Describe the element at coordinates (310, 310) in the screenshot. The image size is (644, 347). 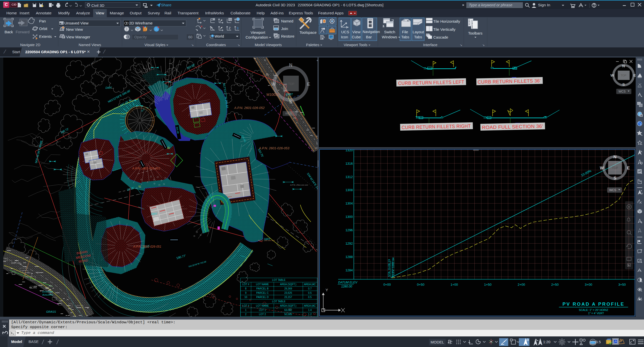
I see `svg-text: 1.4` at that location.